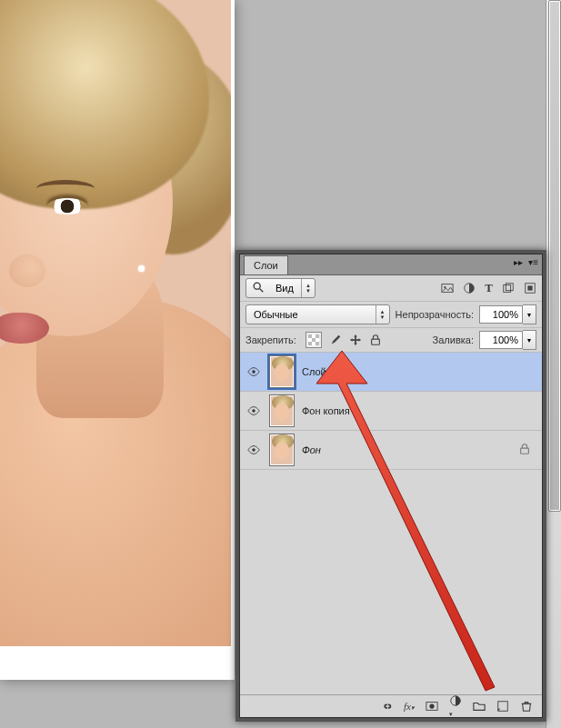 This screenshot has width=561, height=728. What do you see at coordinates (409, 706) in the screenshot?
I see `layer-fx-icon: fx▾` at bounding box center [409, 706].